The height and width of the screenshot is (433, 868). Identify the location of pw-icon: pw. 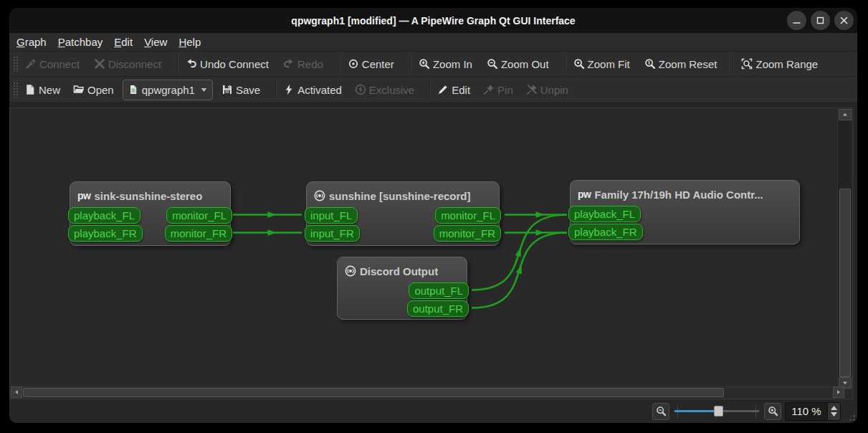
(584, 194).